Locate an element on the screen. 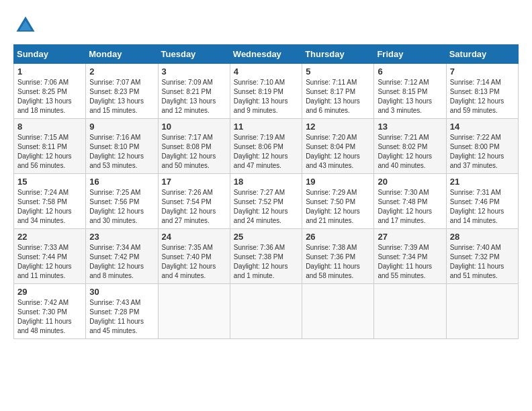 The height and width of the screenshot is (411, 532). day-number: 3 is located at coordinates (194, 71).